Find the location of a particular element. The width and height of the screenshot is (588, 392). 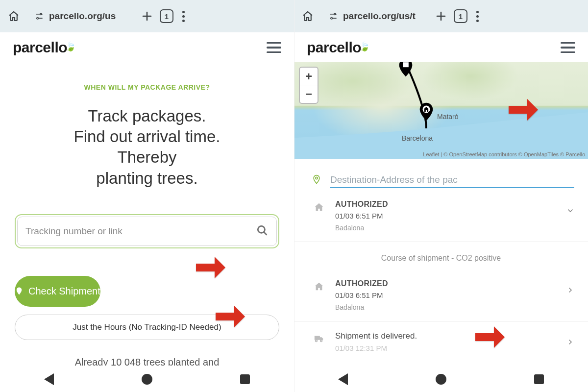

zoom-in-button: + is located at coordinates (309, 76).